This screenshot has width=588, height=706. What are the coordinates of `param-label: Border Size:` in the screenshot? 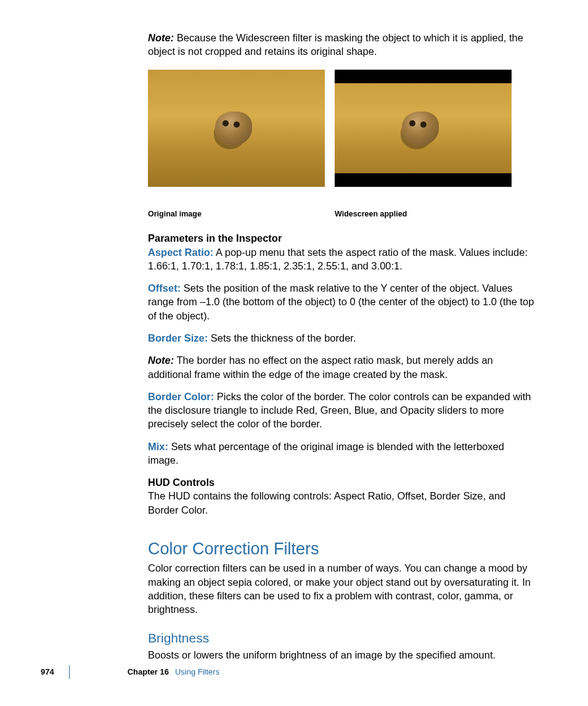 It's located at (178, 338).